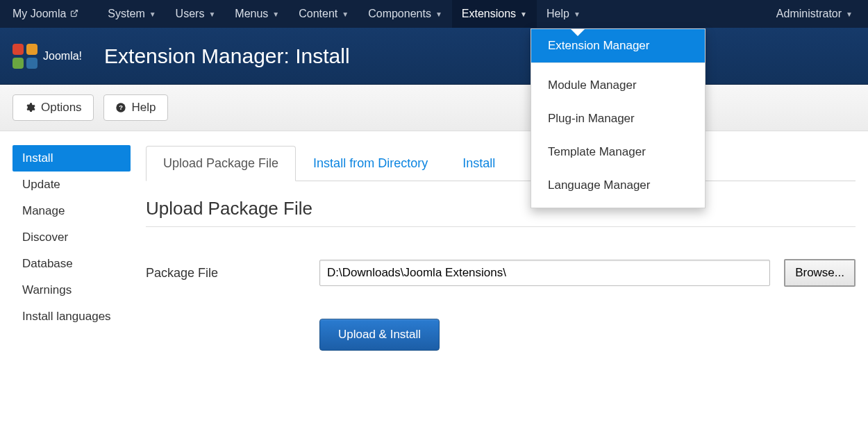  What do you see at coordinates (132, 14) in the screenshot?
I see `menu-system: System▼` at bounding box center [132, 14].